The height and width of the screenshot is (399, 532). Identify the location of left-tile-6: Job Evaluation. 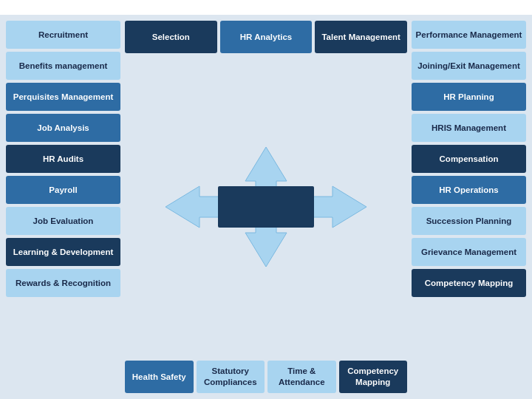
(64, 221).